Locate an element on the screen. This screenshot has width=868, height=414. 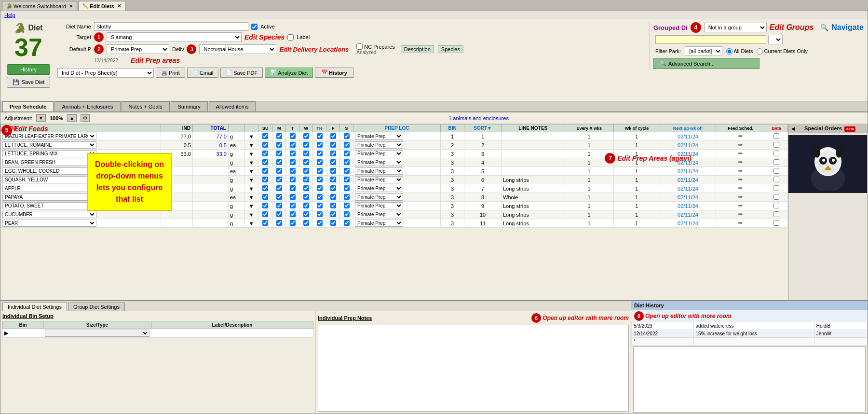
history-new-row: * is located at coordinates (749, 342).